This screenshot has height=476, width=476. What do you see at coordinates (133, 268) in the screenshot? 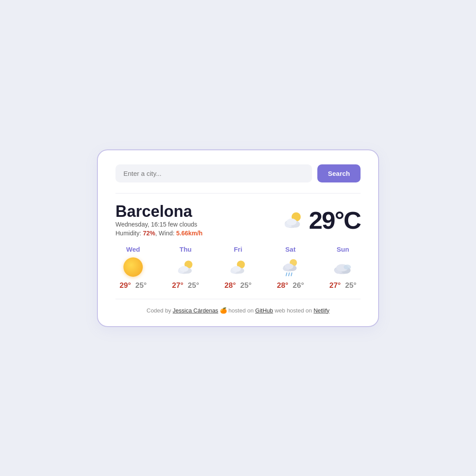
I see `forecast-wed: Wed 29° 25°` at bounding box center [133, 268].